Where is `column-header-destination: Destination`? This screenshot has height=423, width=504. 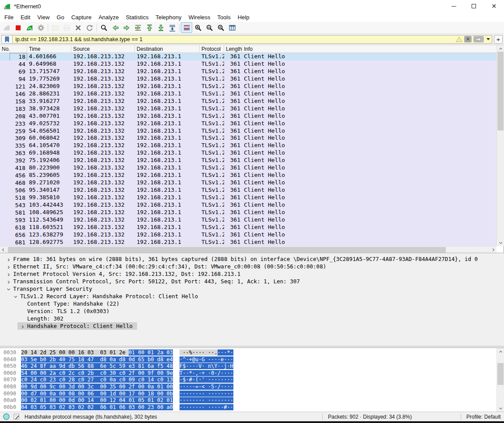 column-header-destination: Destination is located at coordinates (167, 49).